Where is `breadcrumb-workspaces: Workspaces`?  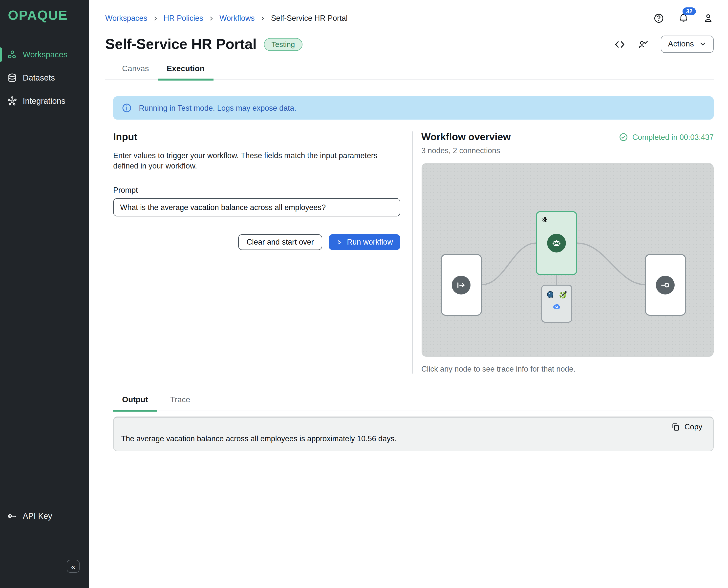
breadcrumb-workspaces: Workspaces is located at coordinates (126, 18).